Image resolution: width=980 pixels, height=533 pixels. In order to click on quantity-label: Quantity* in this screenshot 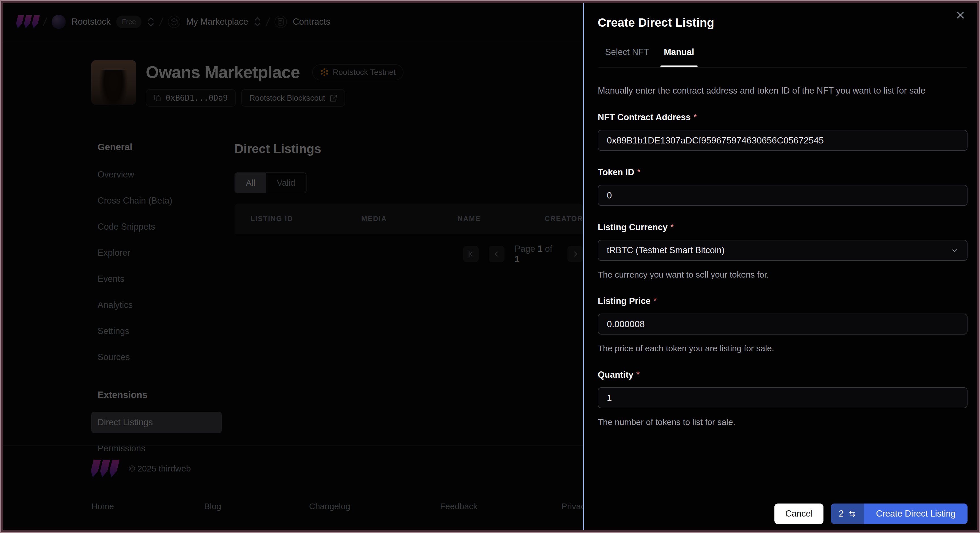, I will do `click(783, 375)`.